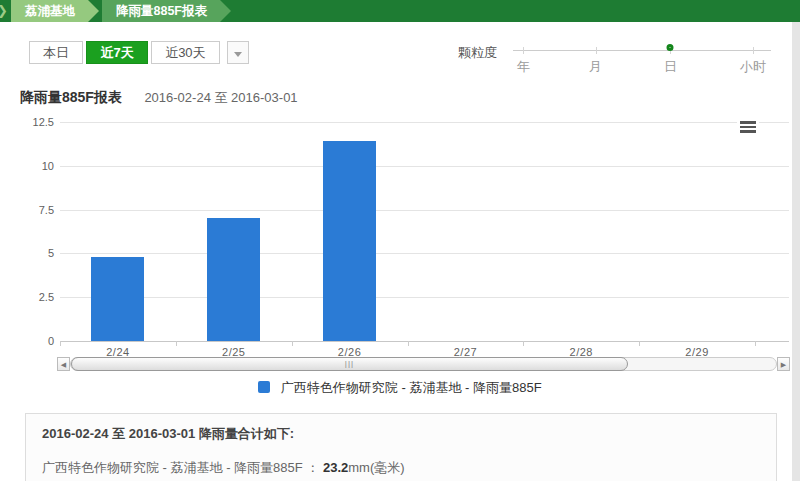  I want to click on x-axis-label: 2/26, so click(350, 352).